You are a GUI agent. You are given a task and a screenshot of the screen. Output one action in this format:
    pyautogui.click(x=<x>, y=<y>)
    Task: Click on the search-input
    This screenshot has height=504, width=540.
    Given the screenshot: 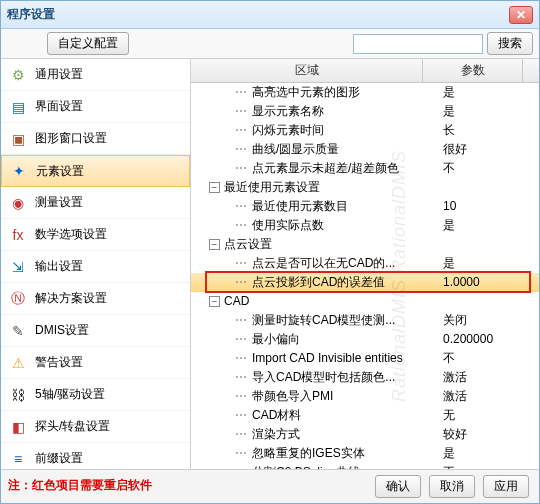 What is the action you would take?
    pyautogui.click(x=418, y=44)
    